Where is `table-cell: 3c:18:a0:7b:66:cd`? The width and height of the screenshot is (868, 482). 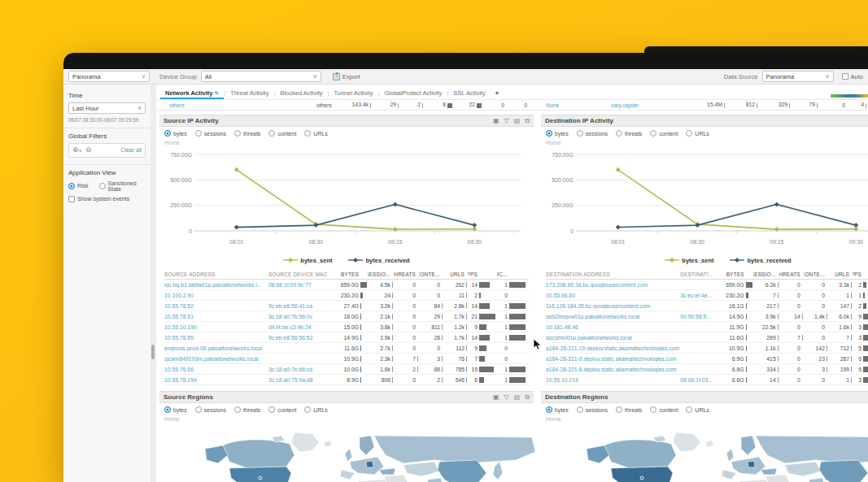
table-cell: 3c:18:a0:7b:66:cd is located at coordinates (301, 369).